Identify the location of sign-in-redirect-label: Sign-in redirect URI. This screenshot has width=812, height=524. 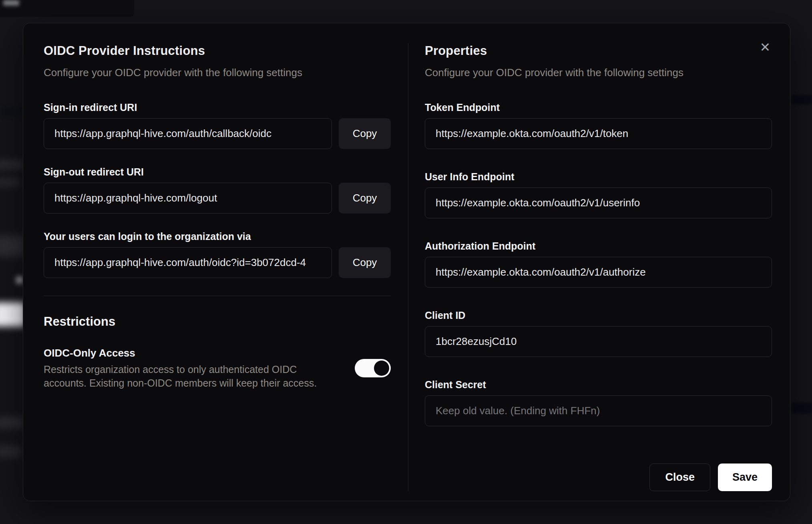
(217, 107).